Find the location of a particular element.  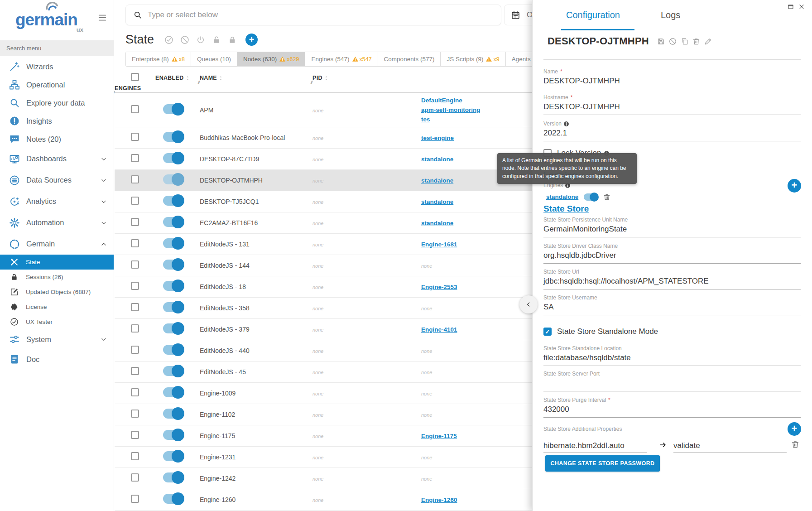

tab-logs: Logs is located at coordinates (670, 15).